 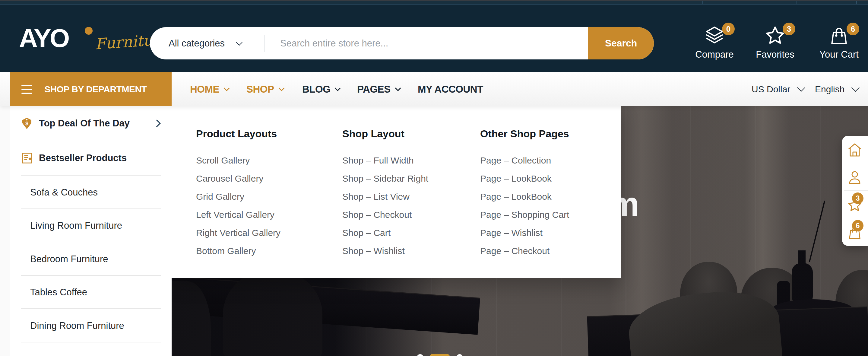 What do you see at coordinates (91, 292) in the screenshot?
I see `sidebar-item-tables-coffee: Tables Coffee` at bounding box center [91, 292].